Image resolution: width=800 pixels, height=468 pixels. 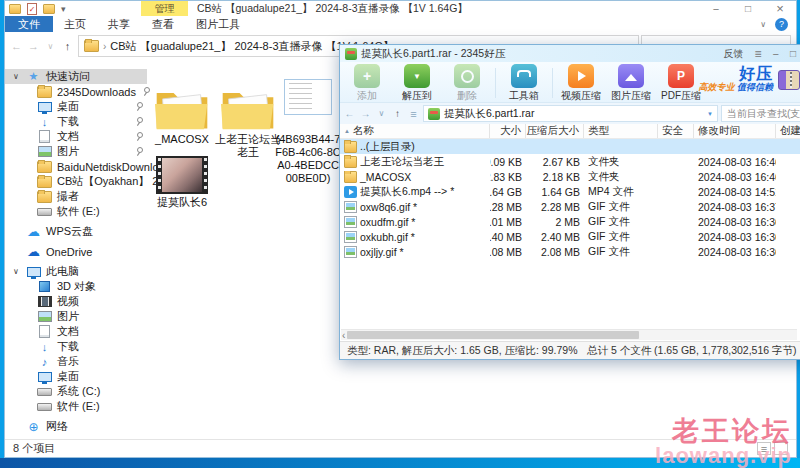 What do you see at coordinates (76, 376) in the screenshot?
I see `sidebar-item-desktop-pc: 桌面` at bounding box center [76, 376].